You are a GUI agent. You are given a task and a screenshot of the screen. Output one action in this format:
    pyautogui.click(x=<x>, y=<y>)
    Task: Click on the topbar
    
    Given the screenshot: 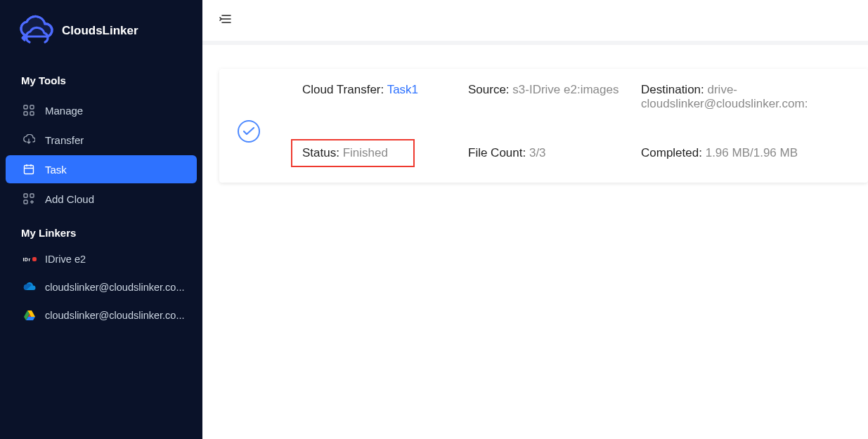 What is the action you would take?
    pyautogui.click(x=536, y=20)
    